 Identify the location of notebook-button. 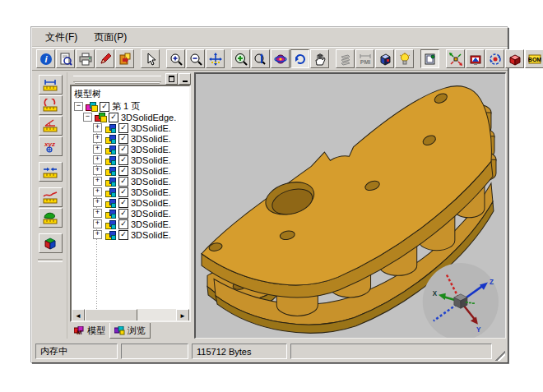
(429, 59).